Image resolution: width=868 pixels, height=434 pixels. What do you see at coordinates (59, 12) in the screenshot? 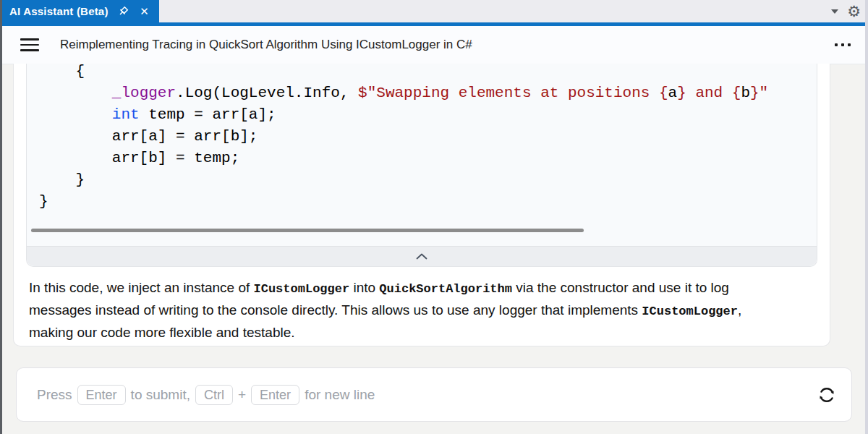
I see `tab-title: AI Assistant (Beta)` at bounding box center [59, 12].